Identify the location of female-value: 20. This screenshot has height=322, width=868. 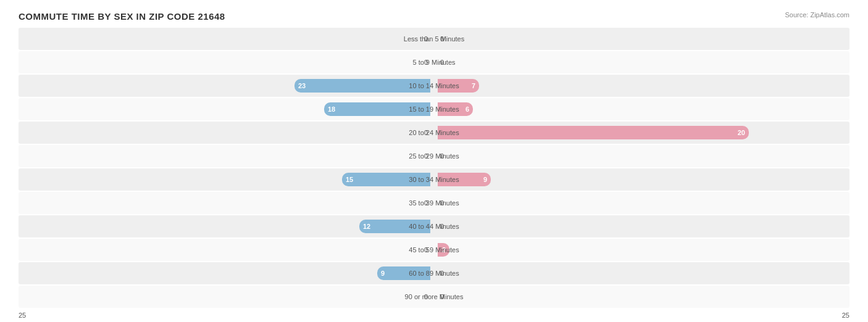
(743, 133).